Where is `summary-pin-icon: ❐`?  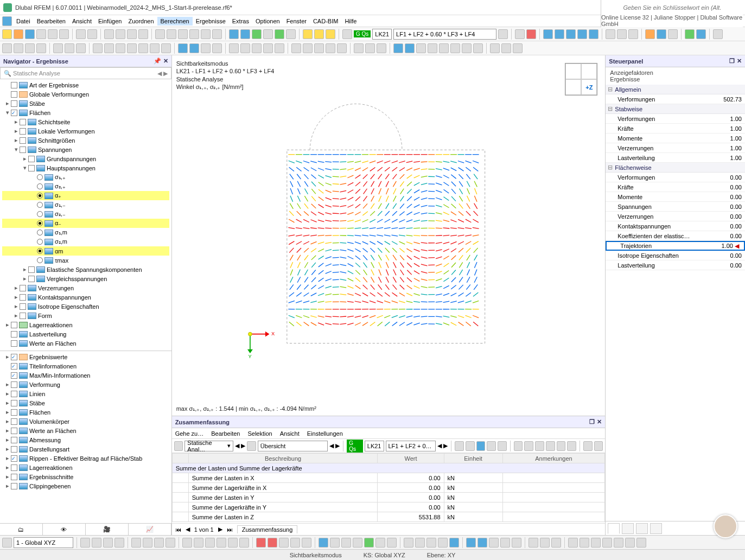
summary-pin-icon: ❐ is located at coordinates (592, 422).